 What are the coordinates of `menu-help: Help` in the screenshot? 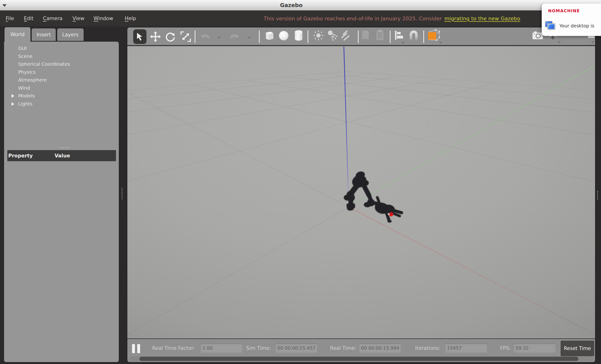 It's located at (130, 19).